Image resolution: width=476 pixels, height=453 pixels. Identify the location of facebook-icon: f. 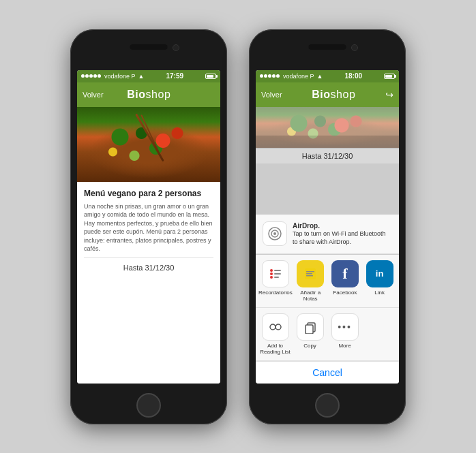
(345, 274).